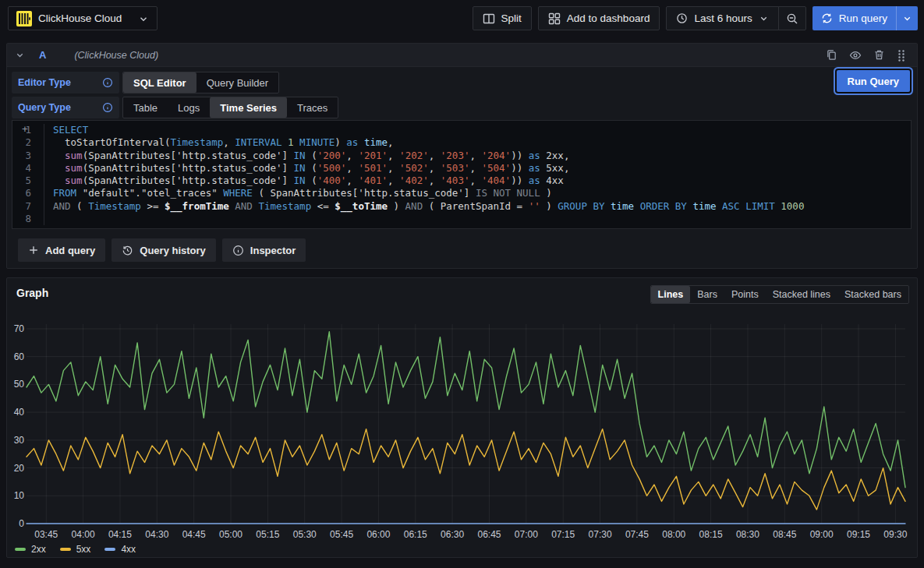 The image size is (924, 568). Describe the element at coordinates (674, 534) in the screenshot. I see `x-tick-label: 08:00` at that location.